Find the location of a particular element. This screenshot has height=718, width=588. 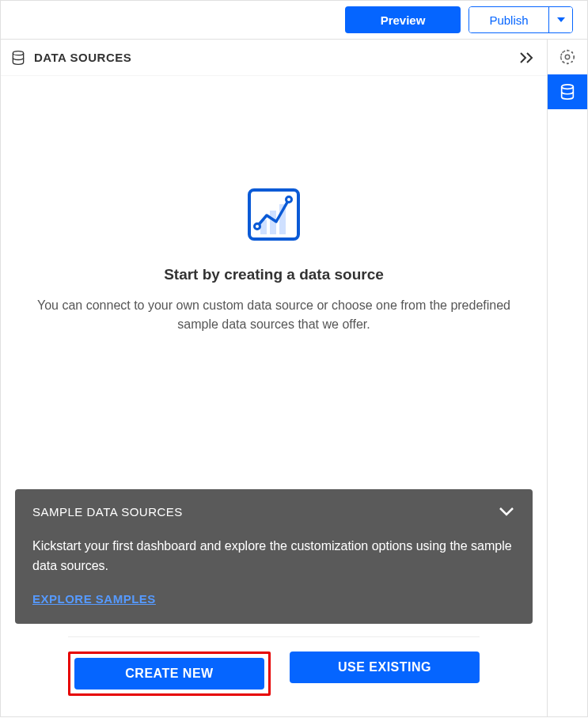

empty-state-title: Start by creating a data source is located at coordinates (274, 275).